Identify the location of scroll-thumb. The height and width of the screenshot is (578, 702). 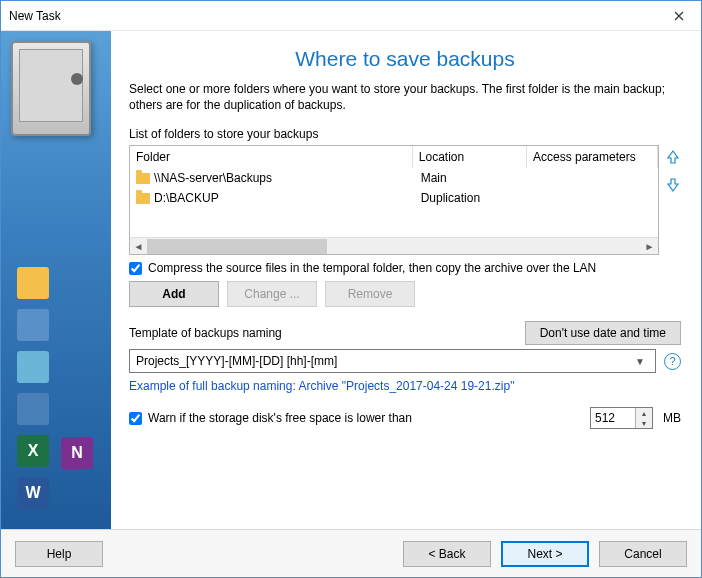
(237, 246).